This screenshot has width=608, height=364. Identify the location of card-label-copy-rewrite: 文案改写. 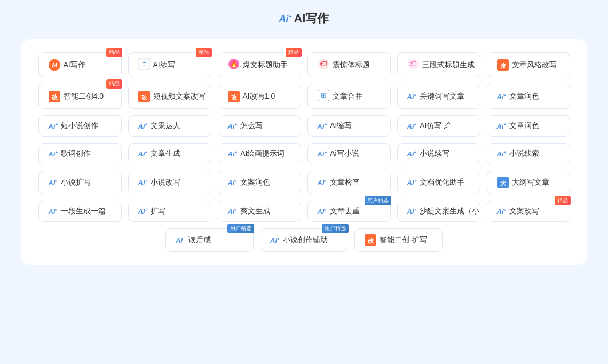
(524, 211).